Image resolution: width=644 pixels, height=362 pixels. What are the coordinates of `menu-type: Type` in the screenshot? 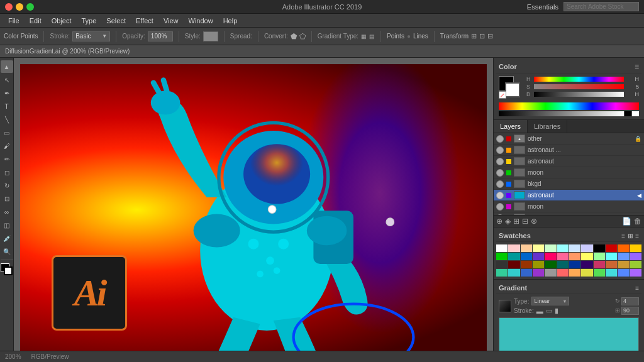 It's located at (89, 21).